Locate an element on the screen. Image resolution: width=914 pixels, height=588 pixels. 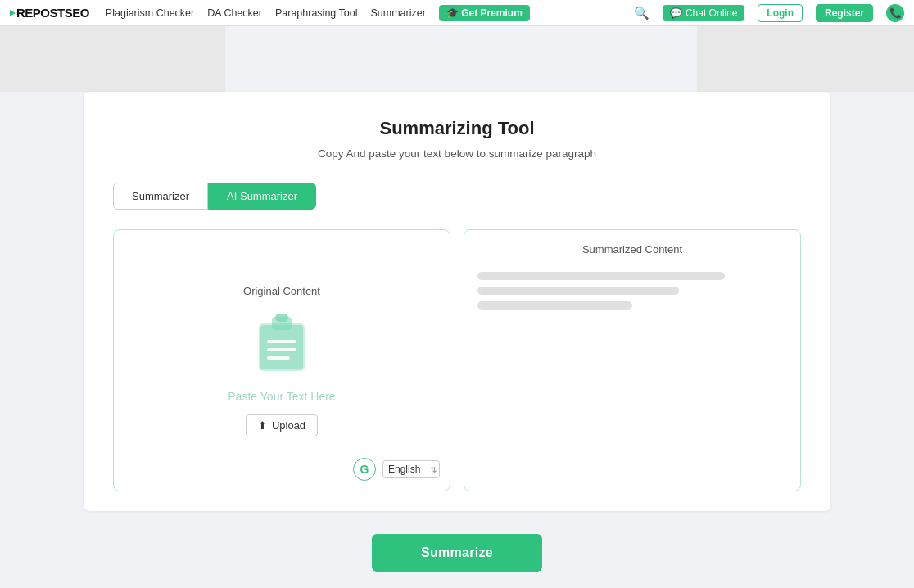
register-button: Register is located at coordinates (844, 13).